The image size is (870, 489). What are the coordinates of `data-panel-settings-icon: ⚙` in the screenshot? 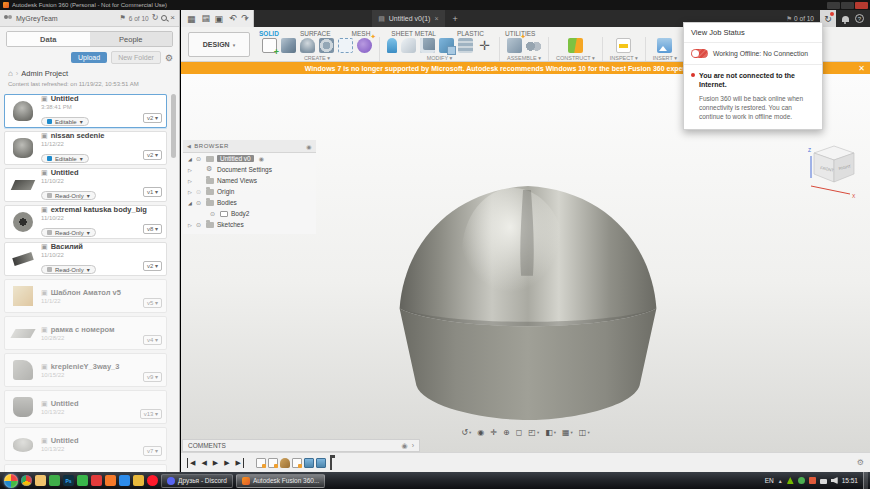 It's located at (169, 58).